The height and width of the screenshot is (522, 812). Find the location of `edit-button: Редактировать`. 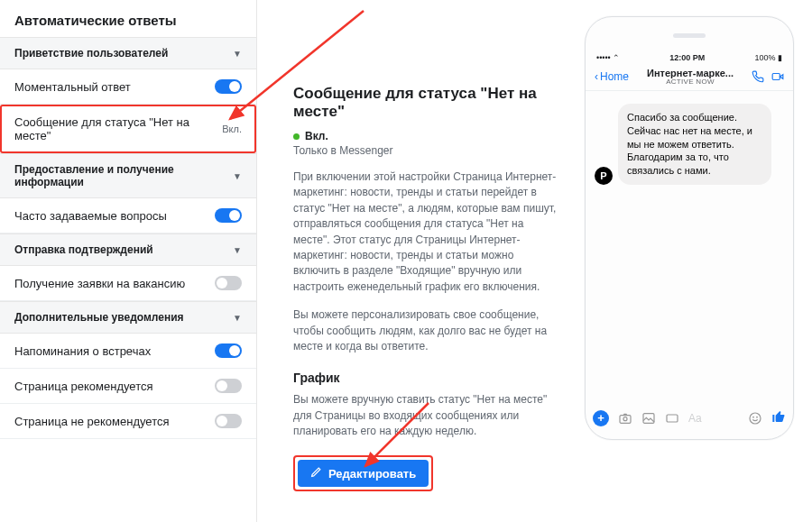

edit-button: Редактировать is located at coordinates (363, 473).